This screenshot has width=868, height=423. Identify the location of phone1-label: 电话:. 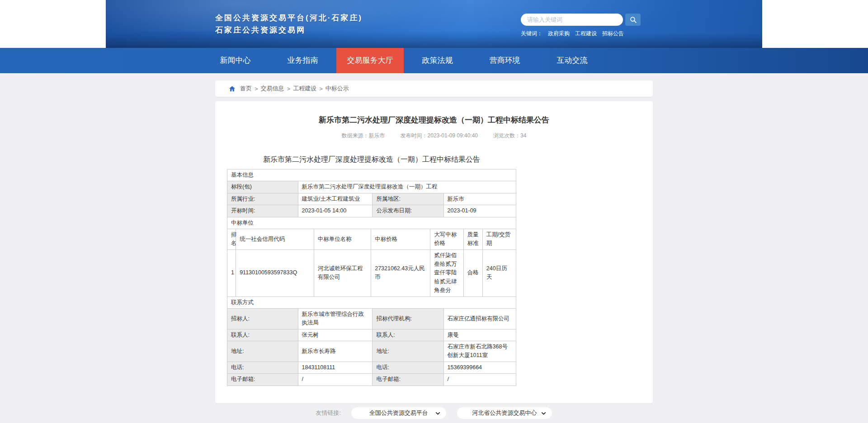
(263, 367).